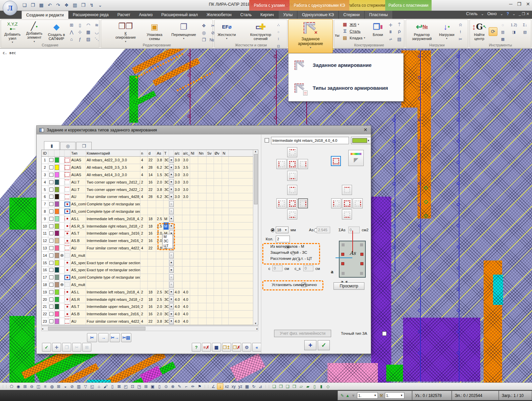 The width and height of the screenshot is (532, 401). What do you see at coordinates (460, 25) in the screenshot?
I see `weight-icon: ⍾` at bounding box center [460, 25].